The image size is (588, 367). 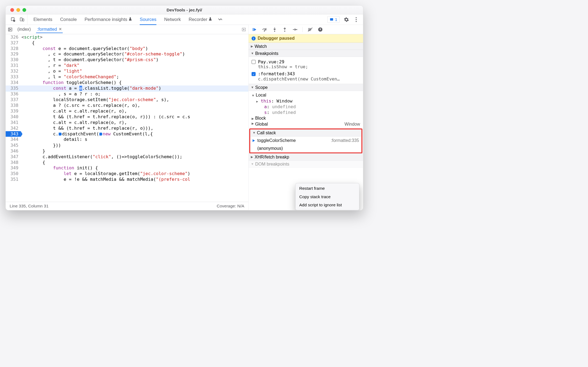 I want to click on line-number: 338, so click(x=13, y=105).